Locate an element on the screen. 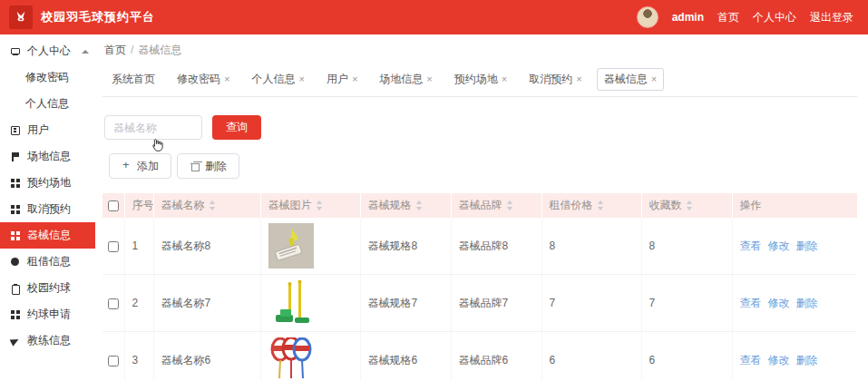 This screenshot has height=381, width=868. chevron-up-icon is located at coordinates (85, 52).